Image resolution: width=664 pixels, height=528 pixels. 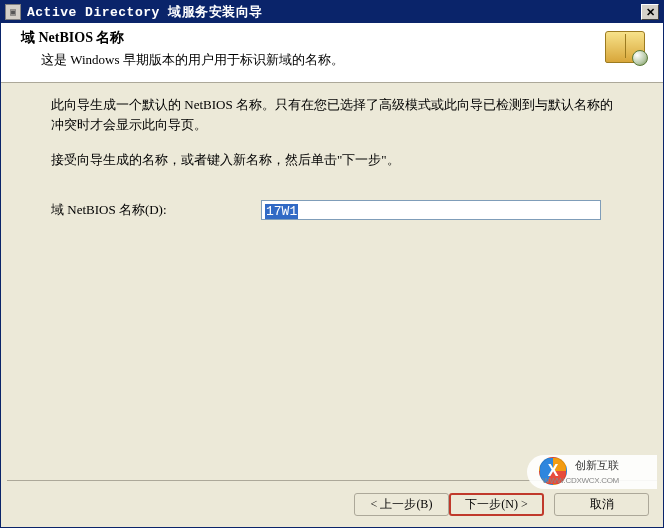 What do you see at coordinates (332, 210) in the screenshot?
I see `netbios-field-row: 域 NetBIOS 名称(D): 17W1` at bounding box center [332, 210].